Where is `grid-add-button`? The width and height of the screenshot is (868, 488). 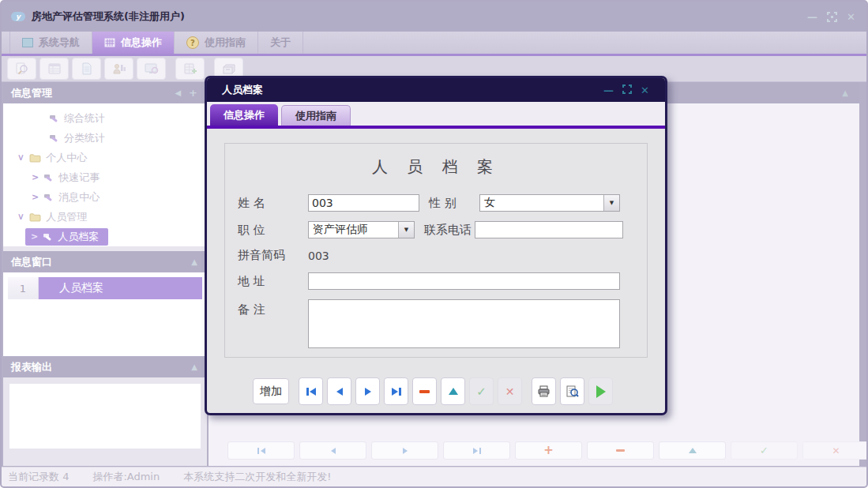 grid-add-button is located at coordinates (190, 69).